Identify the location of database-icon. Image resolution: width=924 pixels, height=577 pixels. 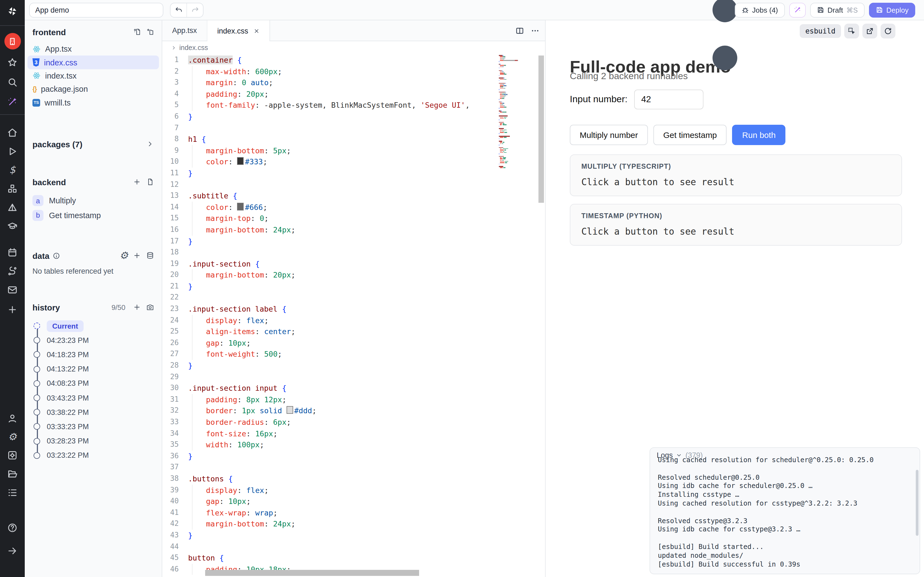
(150, 256).